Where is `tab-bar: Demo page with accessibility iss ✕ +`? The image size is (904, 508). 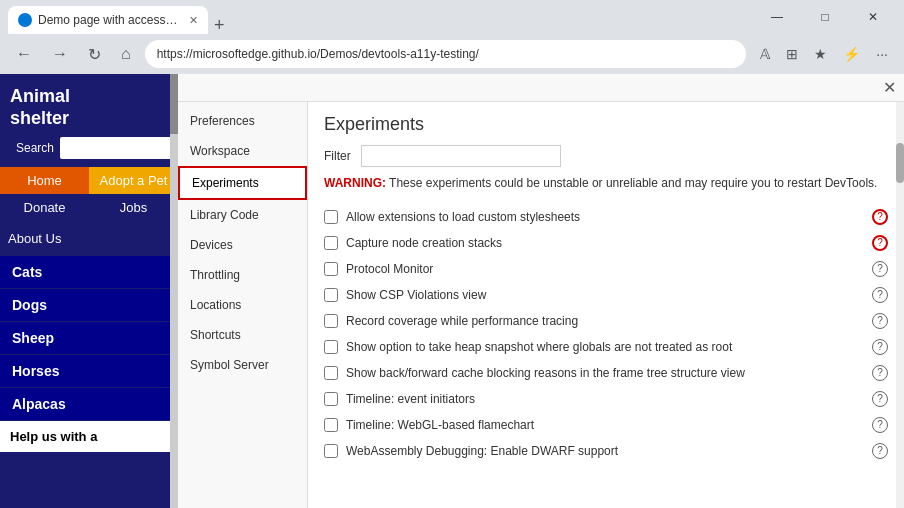
tab-bar: Demo page with accessibility iss ✕ + is located at coordinates (381, 17).